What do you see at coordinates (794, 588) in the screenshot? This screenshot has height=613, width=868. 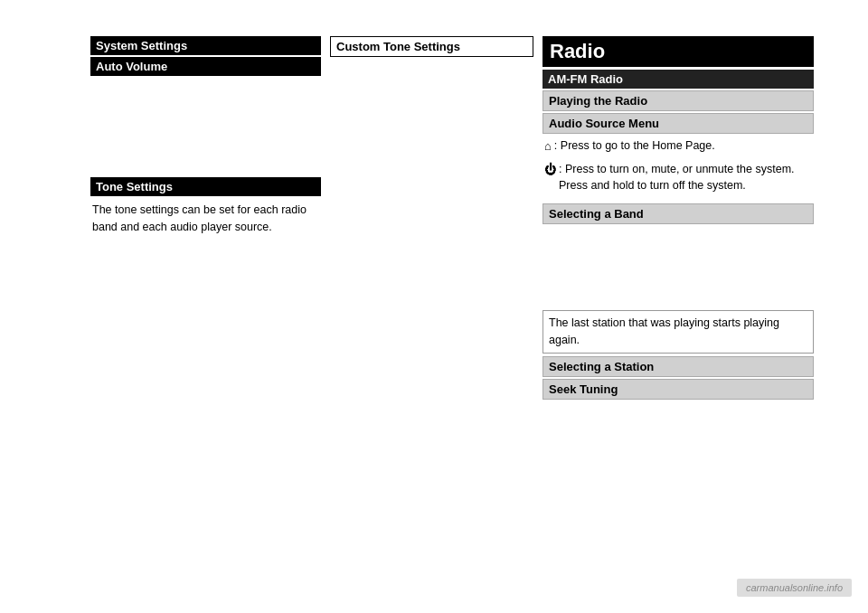 I see `watermark: carmanualsonline.info` at bounding box center [794, 588].